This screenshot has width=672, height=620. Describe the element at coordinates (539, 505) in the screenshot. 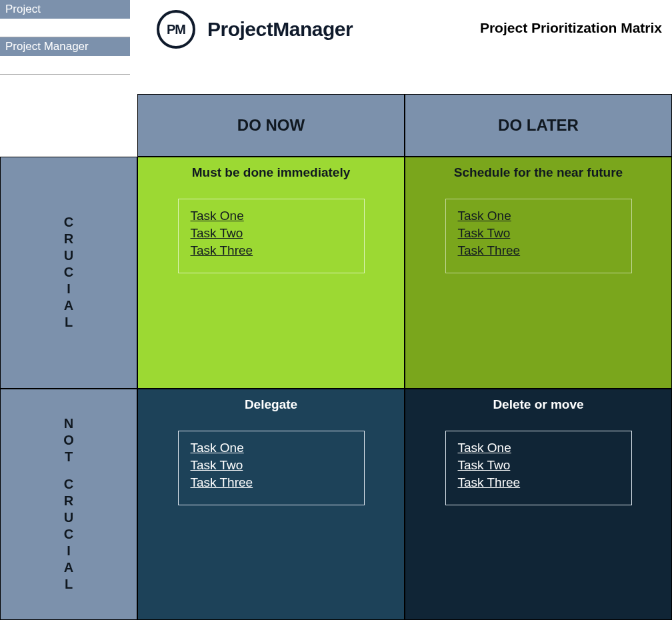

I see `quadrant-delete: Delete or move Task One Task Two Task Th…` at that location.